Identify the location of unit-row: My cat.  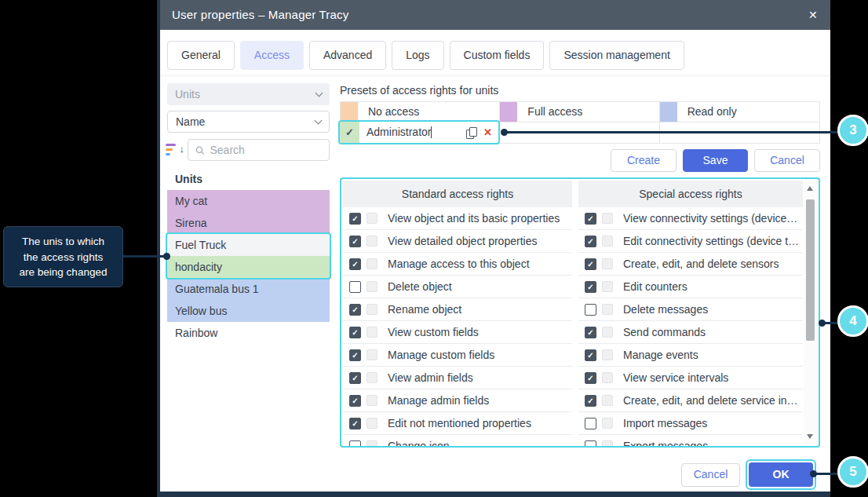
(248, 201).